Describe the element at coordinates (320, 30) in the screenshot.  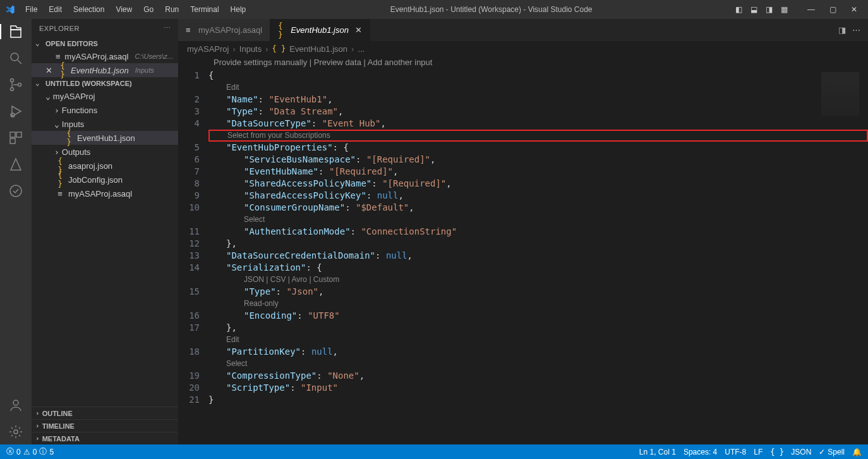
I see `tab-eventhub: { }EventHub1.json✕` at that location.